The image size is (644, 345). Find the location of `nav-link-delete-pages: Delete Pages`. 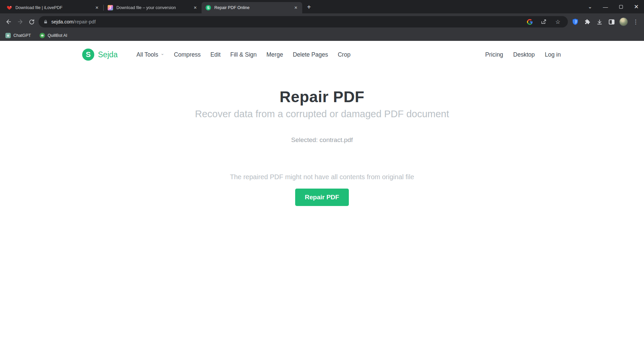

nav-link-delete-pages: Delete Pages is located at coordinates (311, 55).